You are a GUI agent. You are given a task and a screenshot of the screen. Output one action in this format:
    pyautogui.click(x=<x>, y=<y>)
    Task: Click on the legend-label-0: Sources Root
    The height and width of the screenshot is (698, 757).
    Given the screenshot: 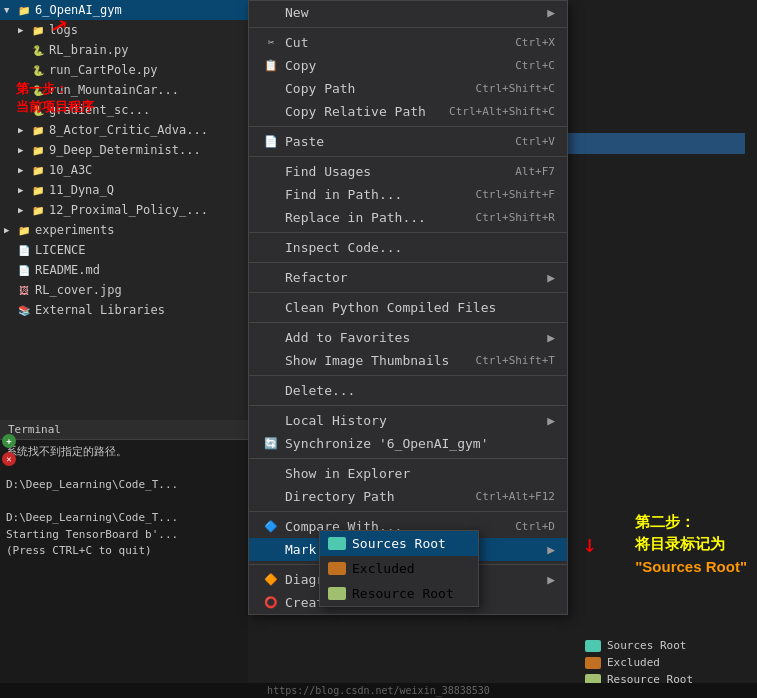 What is the action you would take?
    pyautogui.click(x=646, y=646)
    